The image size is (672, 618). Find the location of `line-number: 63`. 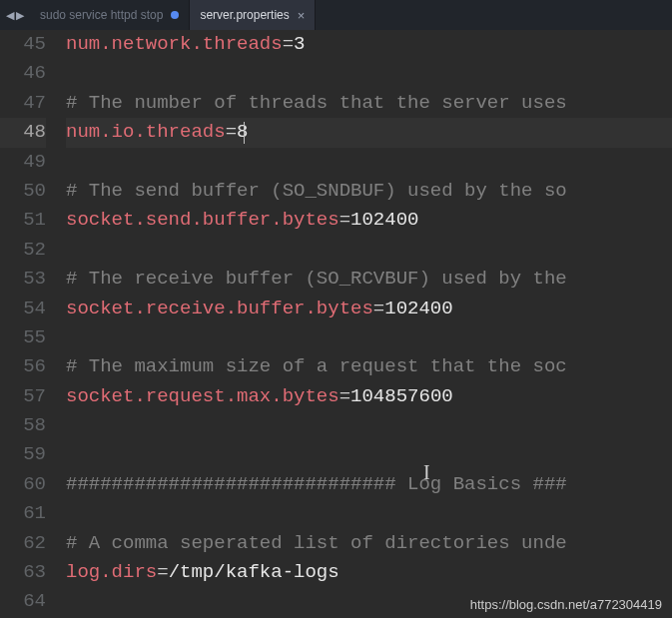

line-number: 63 is located at coordinates (23, 573).